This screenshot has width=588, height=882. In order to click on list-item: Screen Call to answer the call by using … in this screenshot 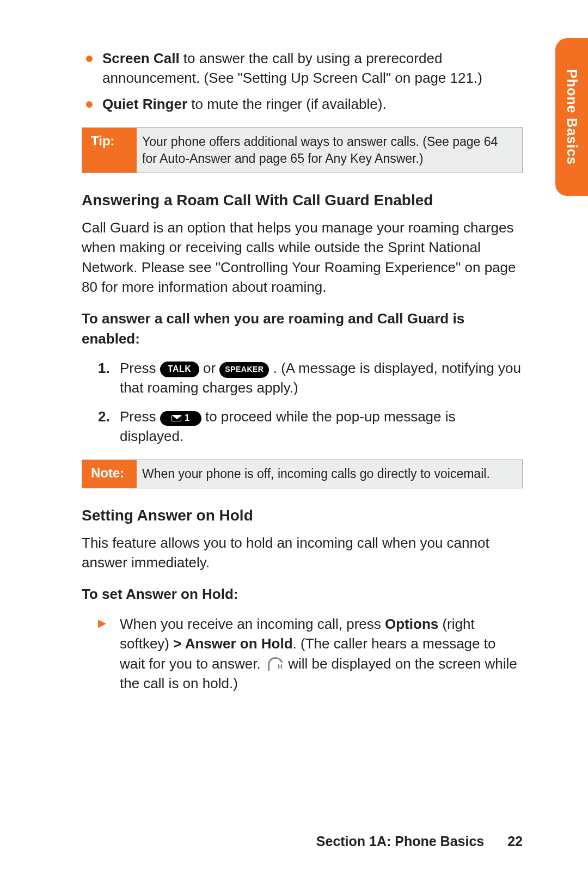, I will do `click(302, 69)`.